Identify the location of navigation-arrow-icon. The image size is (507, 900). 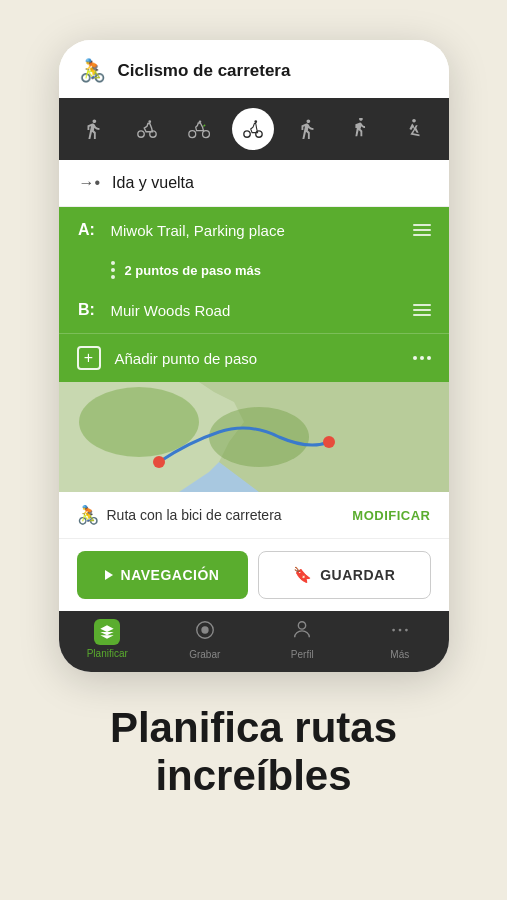
(109, 575).